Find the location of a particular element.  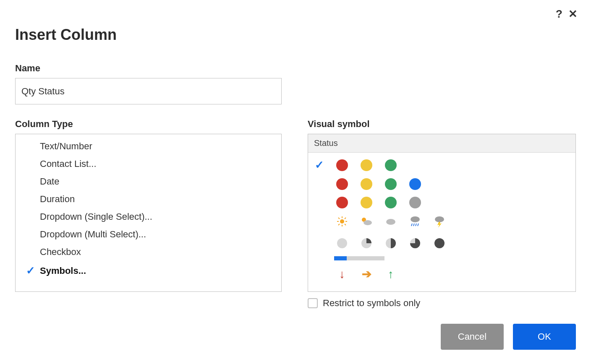

dialog-button-row: Cancel OK is located at coordinates (442, 337).